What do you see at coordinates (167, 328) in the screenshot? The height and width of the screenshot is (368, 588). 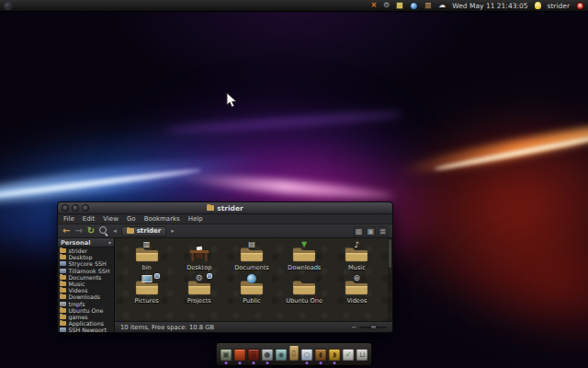 I see `status-text: 10 items, Free space: 10.8 GB` at bounding box center [167, 328].